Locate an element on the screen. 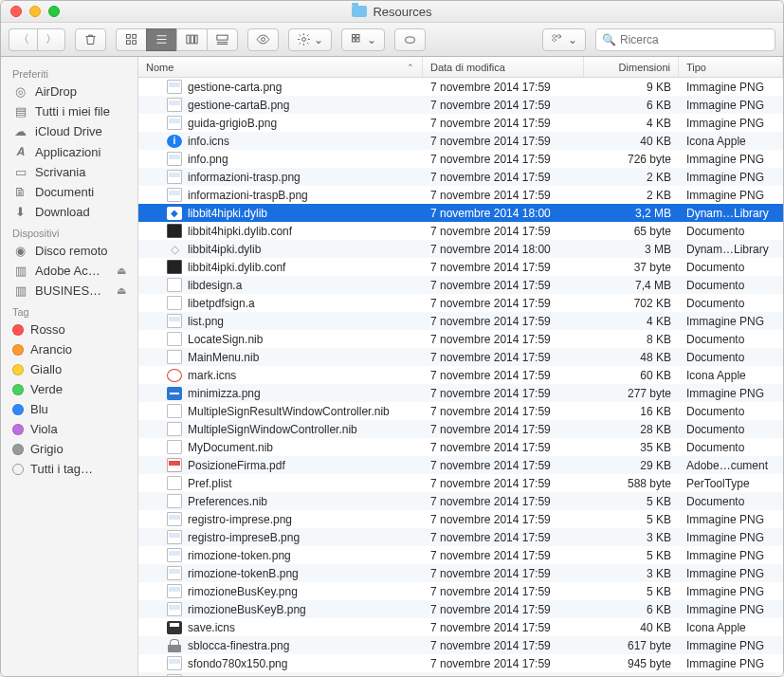 The image size is (784, 677). sidebar-item-label: Documenti is located at coordinates (64, 192).